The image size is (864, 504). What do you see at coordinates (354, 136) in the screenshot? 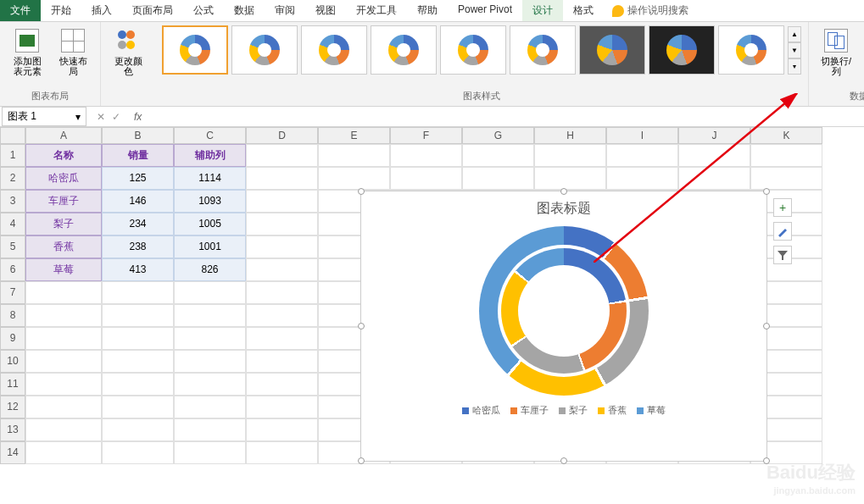
I see `col-header-e: E` at bounding box center [354, 136].